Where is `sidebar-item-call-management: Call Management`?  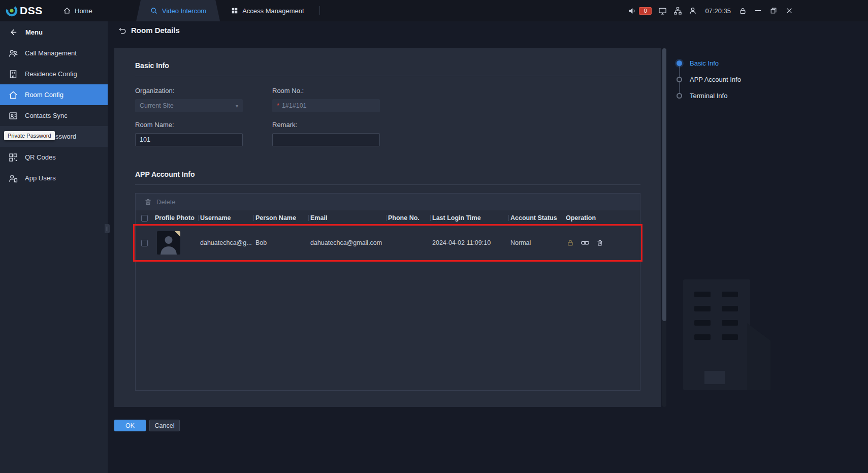
sidebar-item-call-management: Call Management is located at coordinates (54, 53).